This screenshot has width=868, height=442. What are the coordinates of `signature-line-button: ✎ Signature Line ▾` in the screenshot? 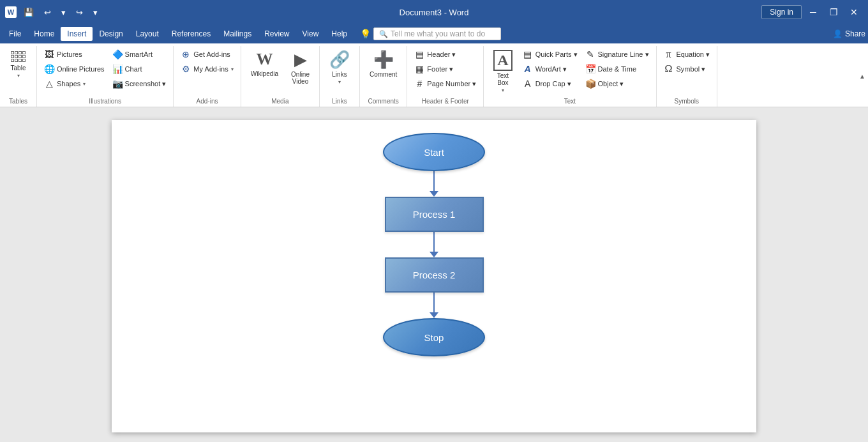 It's located at (617, 54).